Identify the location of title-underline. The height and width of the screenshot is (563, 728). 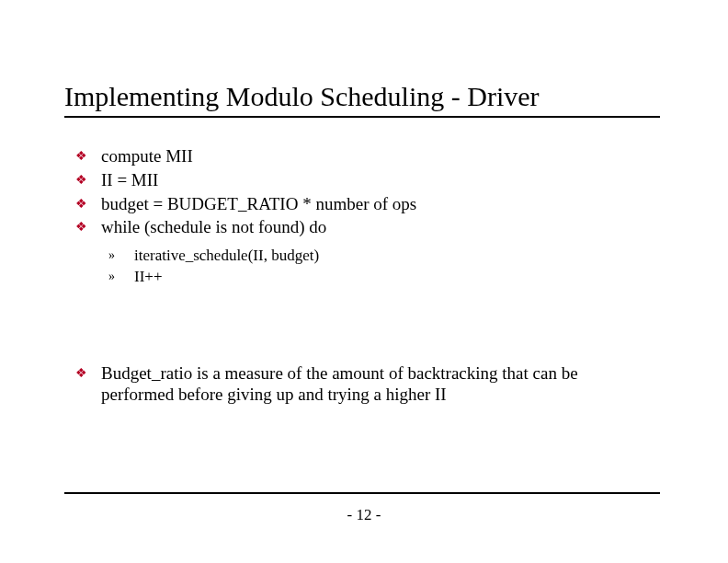
(362, 117).